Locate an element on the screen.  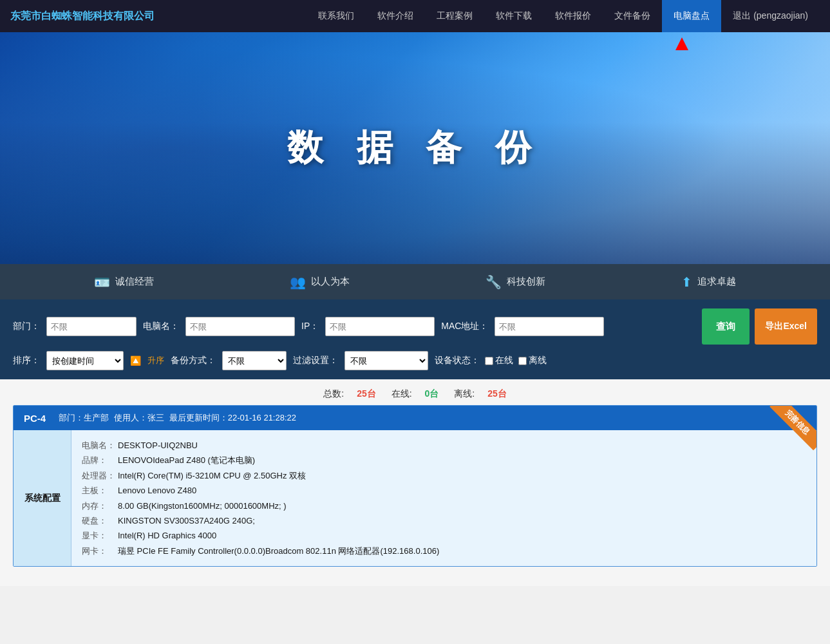
integrity-icon: 🪪 is located at coordinates (102, 282).